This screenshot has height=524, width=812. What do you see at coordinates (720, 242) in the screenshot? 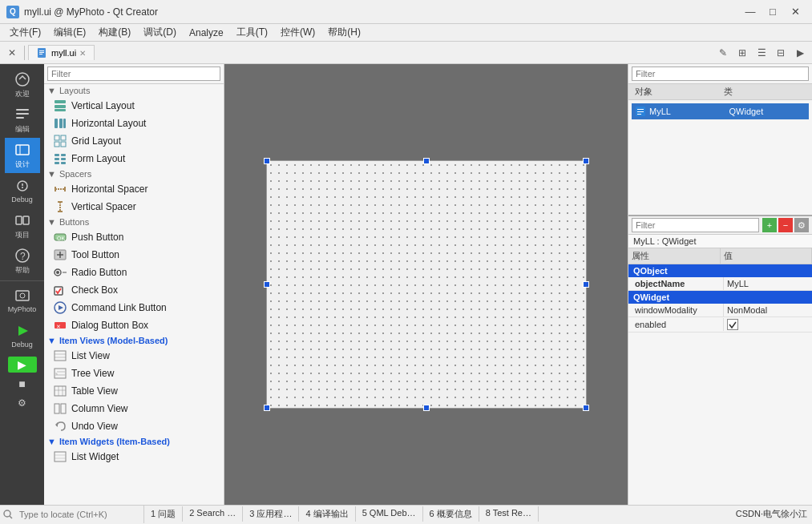
I see `property-object-label: MyLL : QWidget` at bounding box center [720, 242].